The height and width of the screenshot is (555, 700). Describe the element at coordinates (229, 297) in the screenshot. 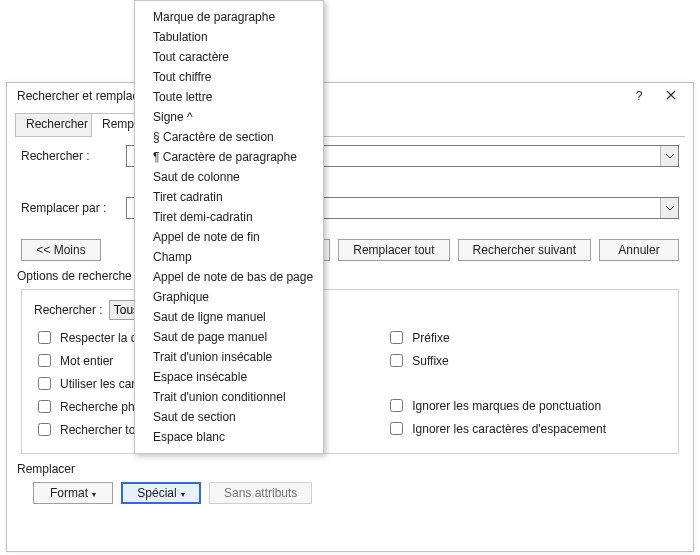

I see `menu-item: Graphique` at that location.